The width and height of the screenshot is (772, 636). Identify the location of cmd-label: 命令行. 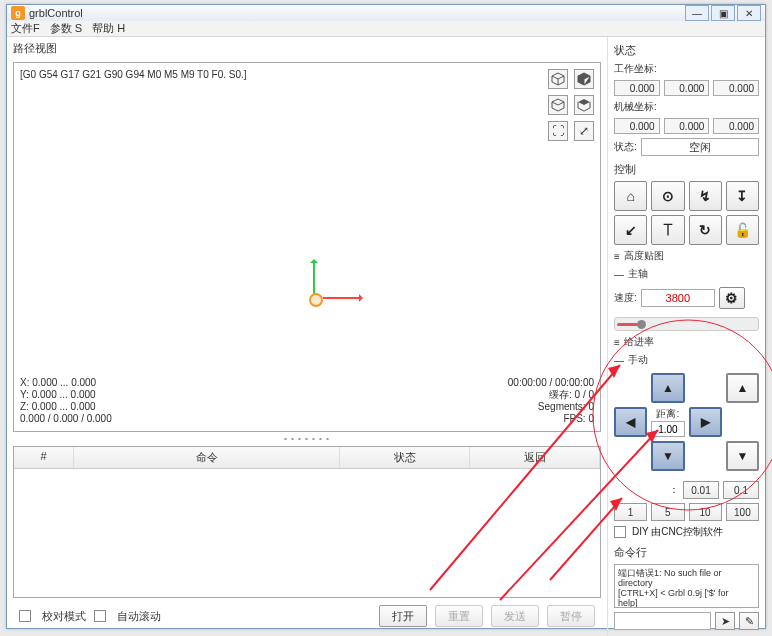
(686, 552).